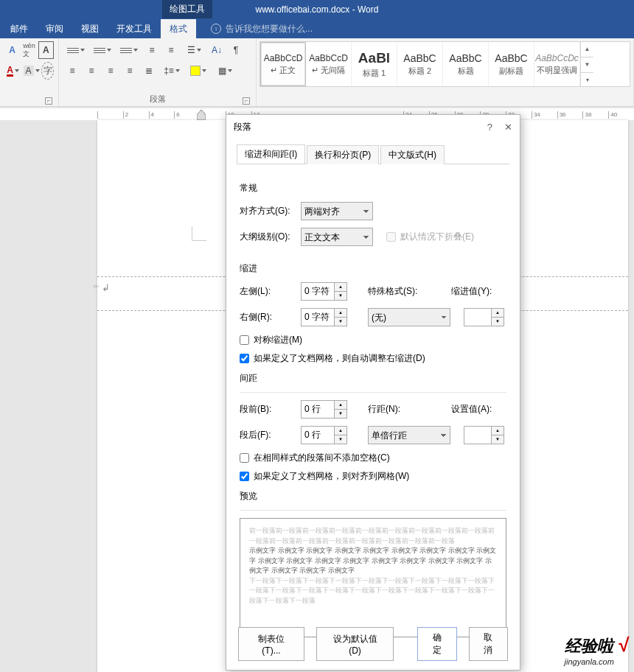 This screenshot has height=672, width=634. Describe the element at coordinates (12, 50) in the screenshot. I see `text-effects-button: A` at that location.